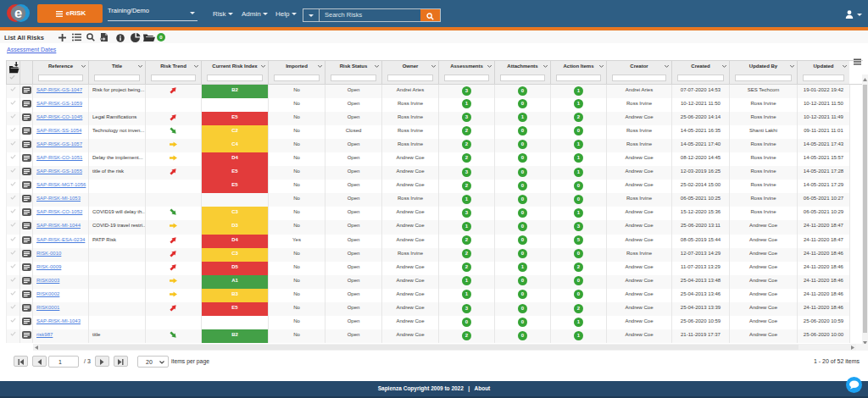  Describe the element at coordinates (19, 13) in the screenshot. I see `svg-text: e` at that location.